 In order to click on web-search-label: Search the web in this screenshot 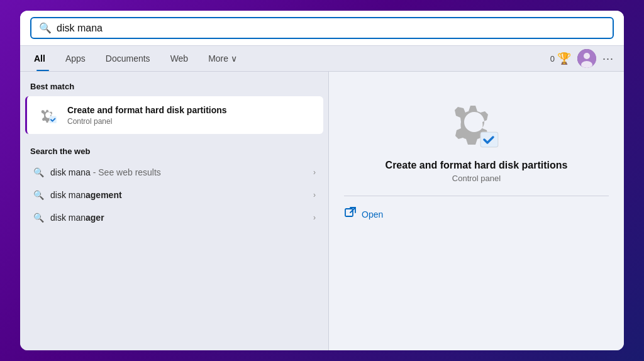, I will do `click(174, 151)`.